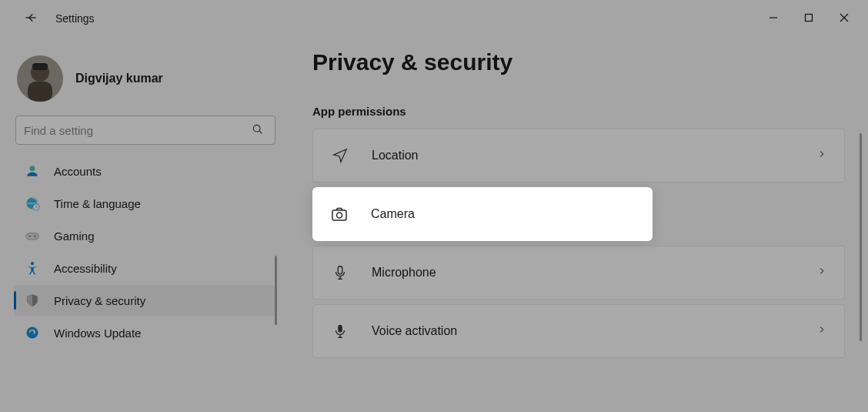 Image resolution: width=868 pixels, height=412 pixels. I want to click on sidebar-item-privacy-security: Privacy & security, so click(145, 300).